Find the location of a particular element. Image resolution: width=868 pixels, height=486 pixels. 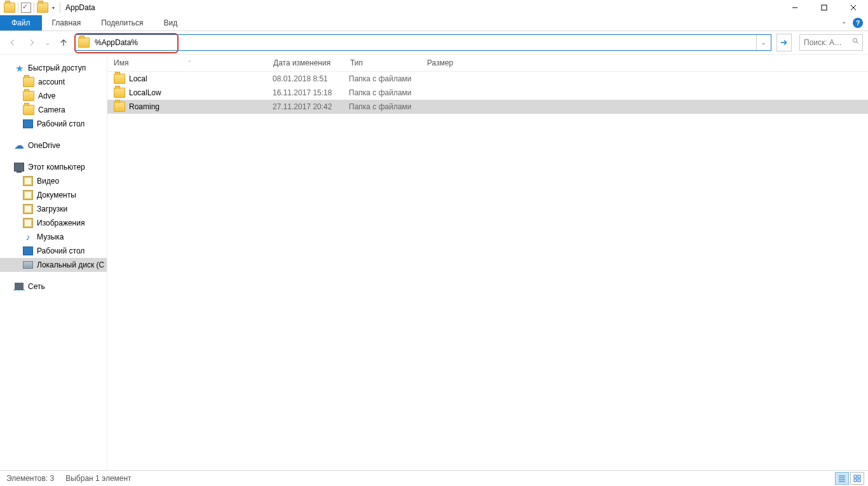

column-type: Тип is located at coordinates (389, 63).